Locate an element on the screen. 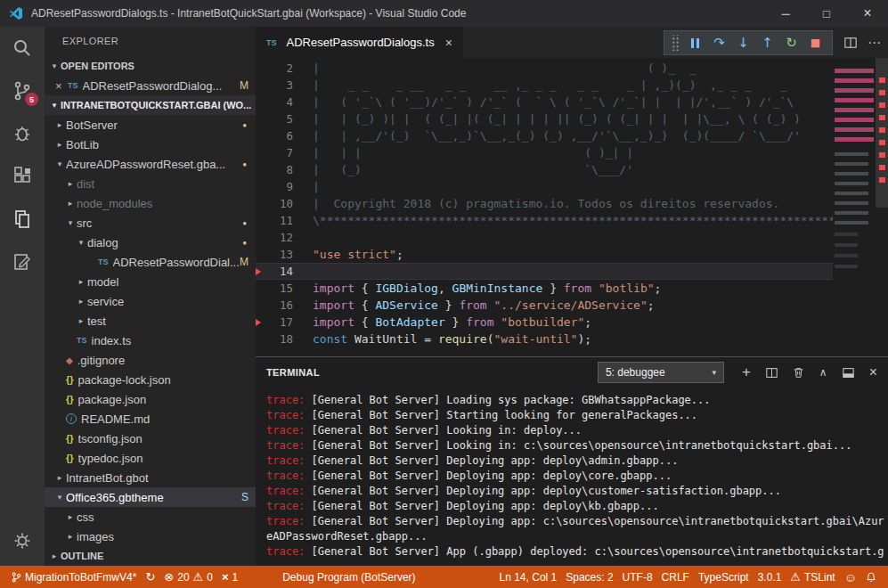 This screenshot has height=588, width=888. kill-terminal-icon is located at coordinates (798, 372).